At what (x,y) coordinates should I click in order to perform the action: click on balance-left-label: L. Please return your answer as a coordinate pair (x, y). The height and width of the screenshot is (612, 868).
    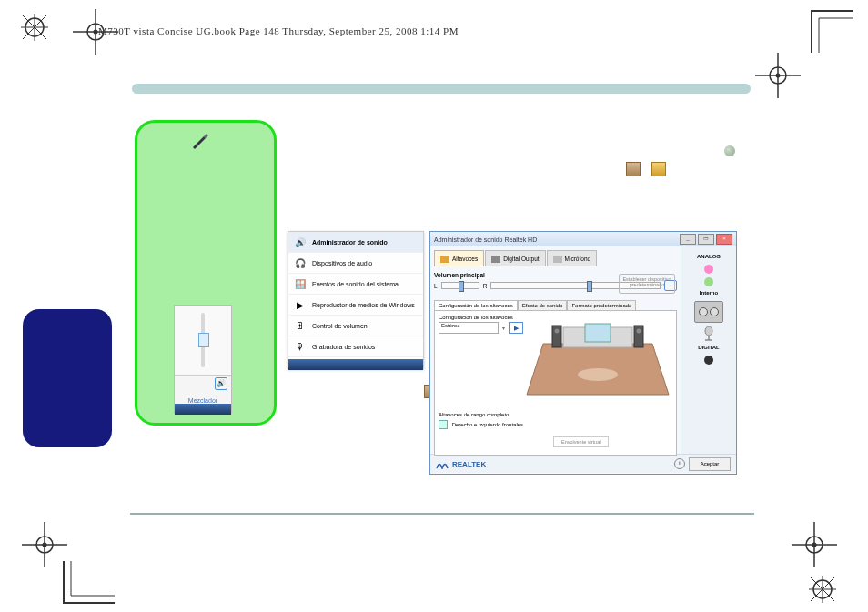
    Looking at the image, I should click on (436, 286).